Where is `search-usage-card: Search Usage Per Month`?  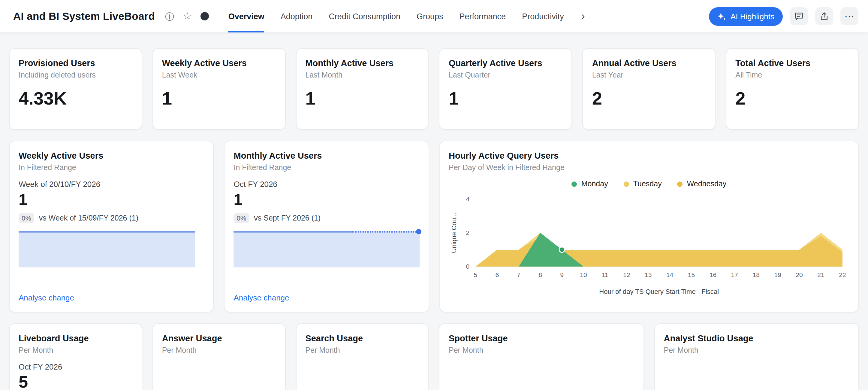
search-usage-card: Search Usage Per Month is located at coordinates (362, 357).